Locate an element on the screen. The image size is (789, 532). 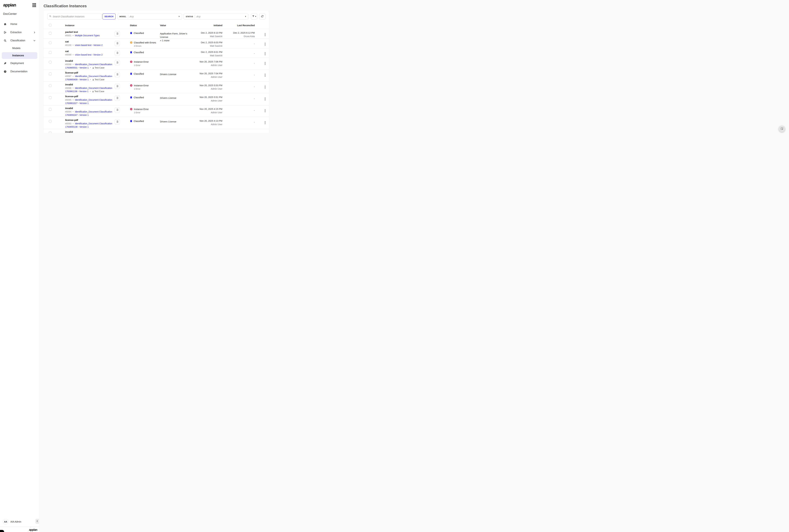
table-row: license-pdf #0097 • Identification_Docum… is located at coordinates (156, 75).